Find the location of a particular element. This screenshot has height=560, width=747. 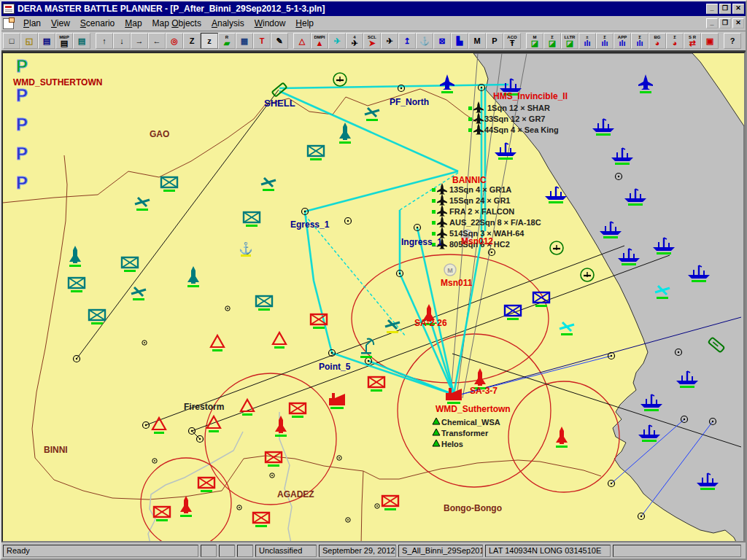

m-overlay-button: M is located at coordinates (477, 41).